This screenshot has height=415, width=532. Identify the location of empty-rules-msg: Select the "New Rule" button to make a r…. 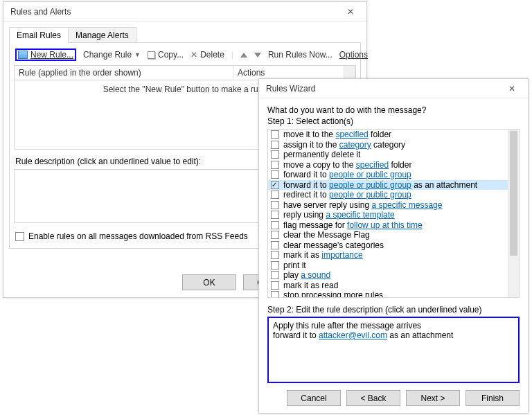
(186, 89).